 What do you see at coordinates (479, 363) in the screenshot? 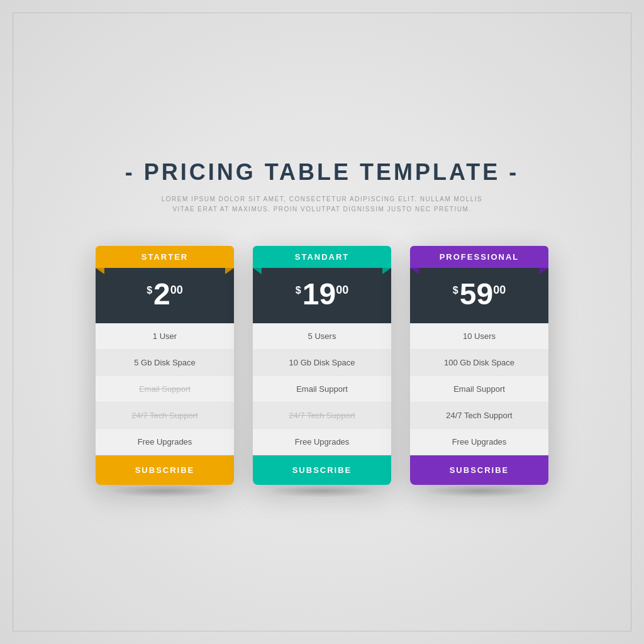
I see `feature-row: 100 Gb Disk Space` at bounding box center [479, 363].